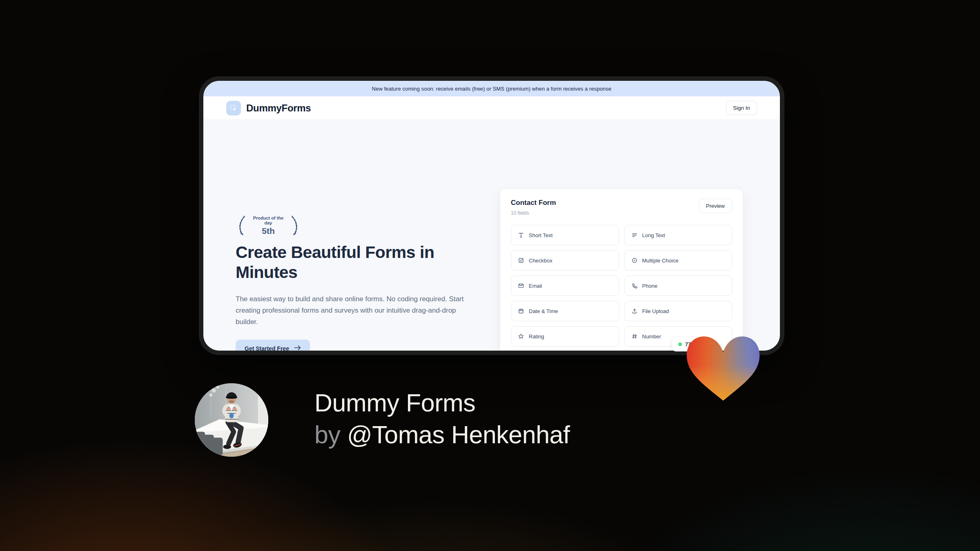 Image resolution: width=980 pixels, height=551 pixels. Describe the element at coordinates (268, 231) in the screenshot. I see `award-rank: 5th` at that location.